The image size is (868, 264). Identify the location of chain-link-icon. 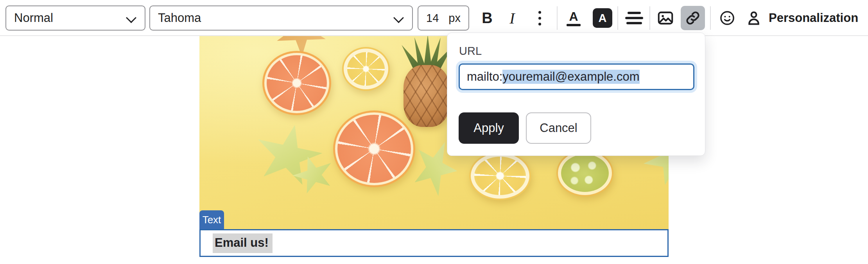
(693, 18).